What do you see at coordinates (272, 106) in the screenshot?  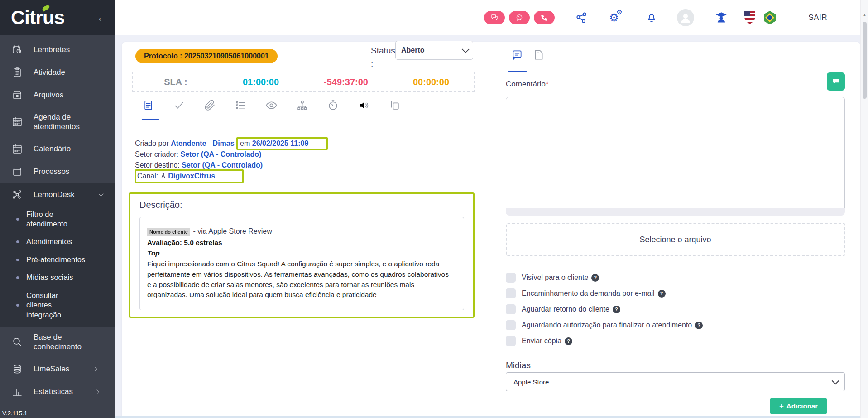 I see `tab-watchers` at bounding box center [272, 106].